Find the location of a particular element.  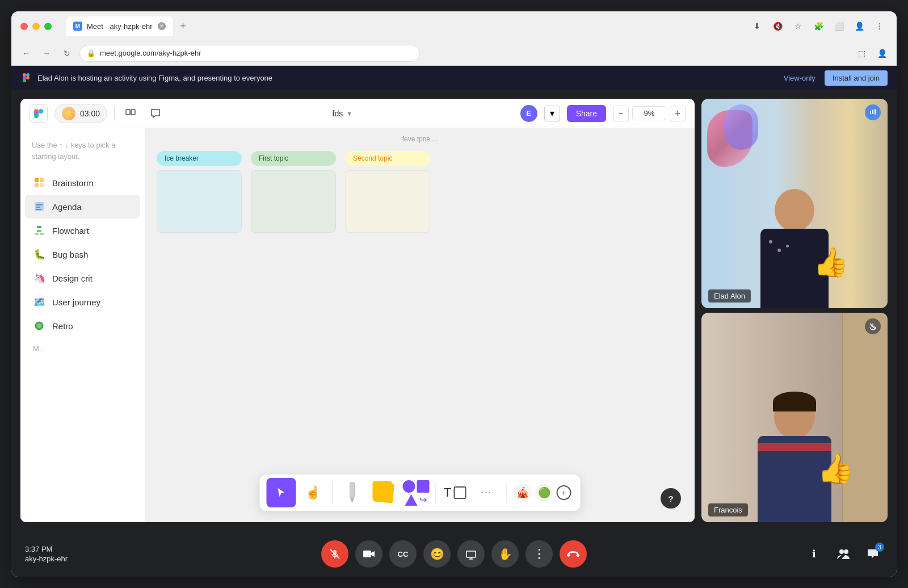

camera-button is located at coordinates (369, 554).